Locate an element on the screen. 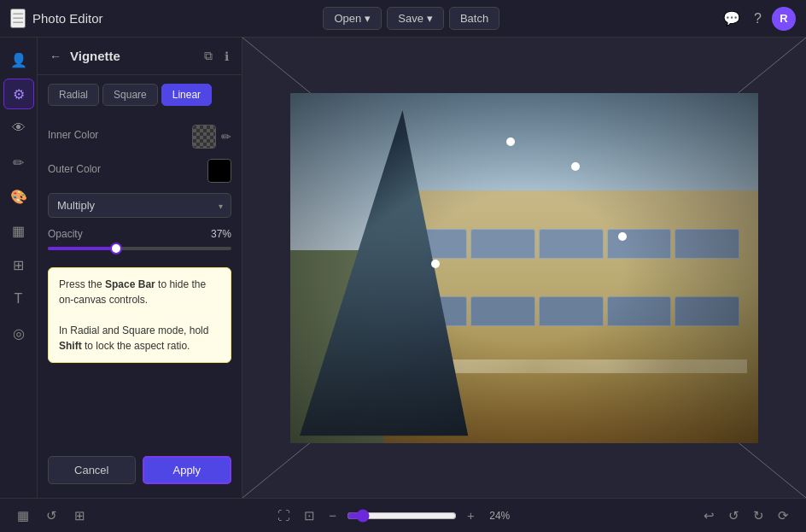 Image resolution: width=806 pixels, height=532 pixels. batch-button: Batch is located at coordinates (475, 19).